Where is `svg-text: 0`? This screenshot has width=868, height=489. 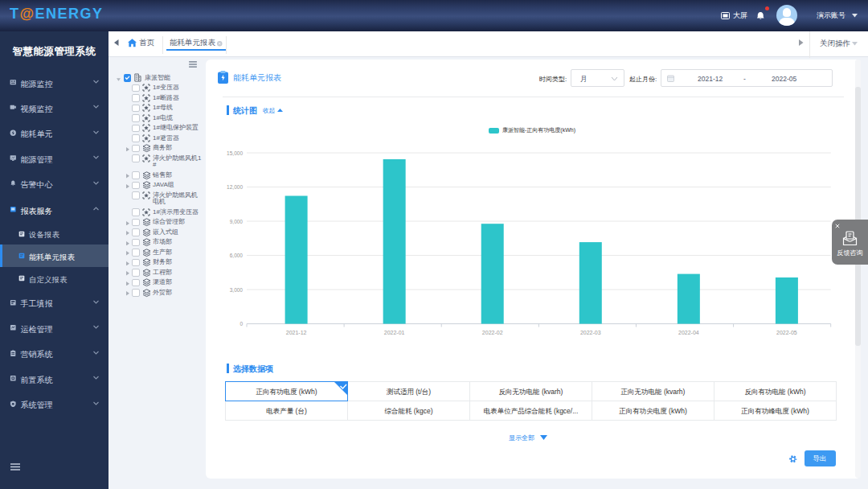
svg-text: 0 is located at coordinates (241, 323).